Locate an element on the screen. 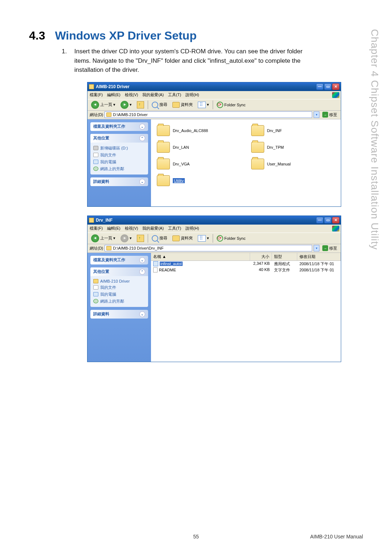  folder-item: Drv_Audio_ALC888 is located at coordinates (199, 131).